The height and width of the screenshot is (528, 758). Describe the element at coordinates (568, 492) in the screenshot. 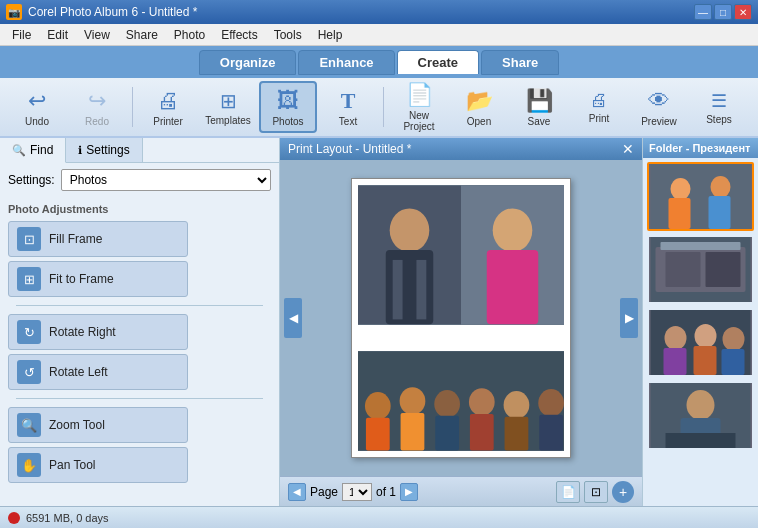

I see `fit-page-button: 📄` at that location.